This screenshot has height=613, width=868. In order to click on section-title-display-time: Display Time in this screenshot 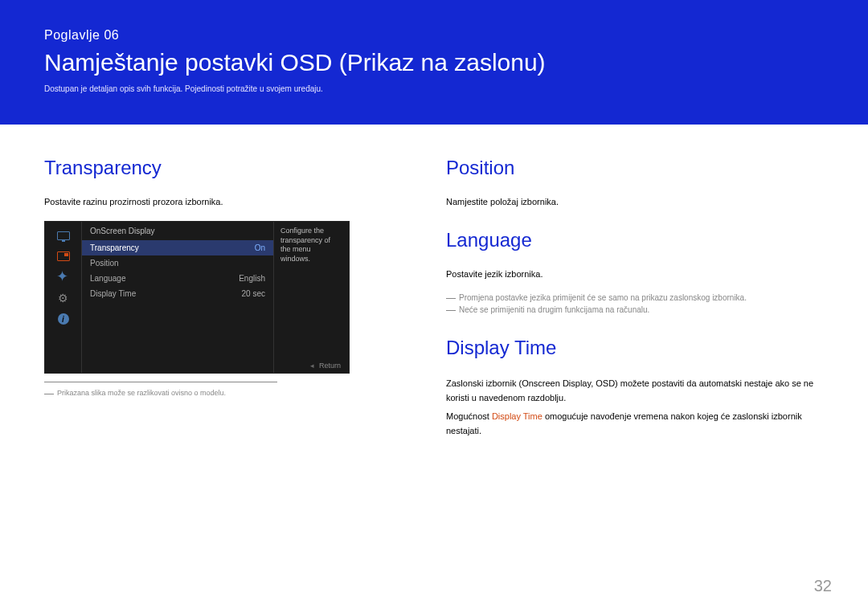, I will do `click(635, 348)`.